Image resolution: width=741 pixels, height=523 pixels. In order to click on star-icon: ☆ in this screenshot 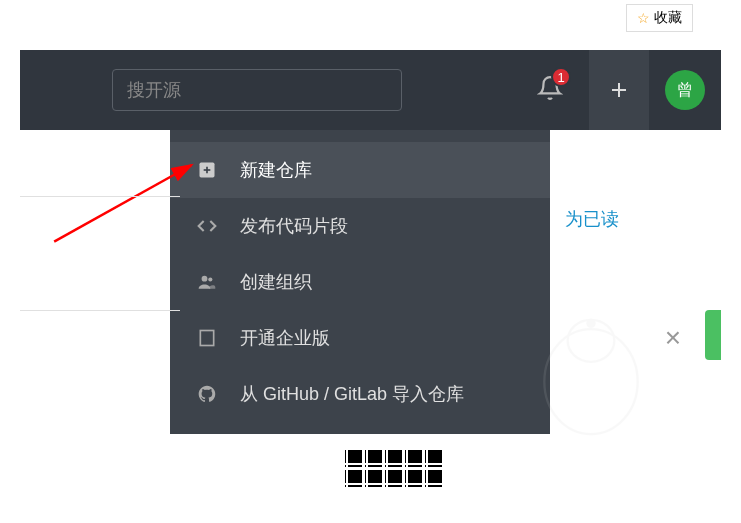, I will do `click(644, 18)`.